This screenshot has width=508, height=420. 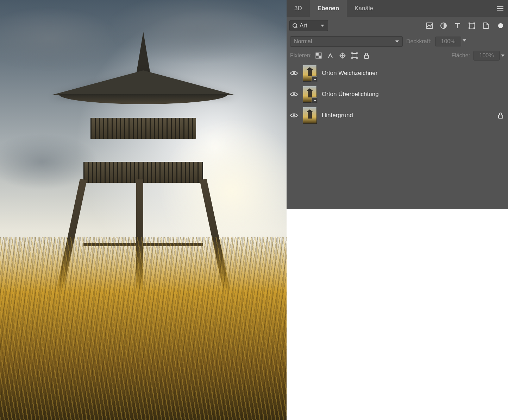 What do you see at coordinates (303, 42) in the screenshot?
I see `blend-mode-value: Normal` at bounding box center [303, 42].